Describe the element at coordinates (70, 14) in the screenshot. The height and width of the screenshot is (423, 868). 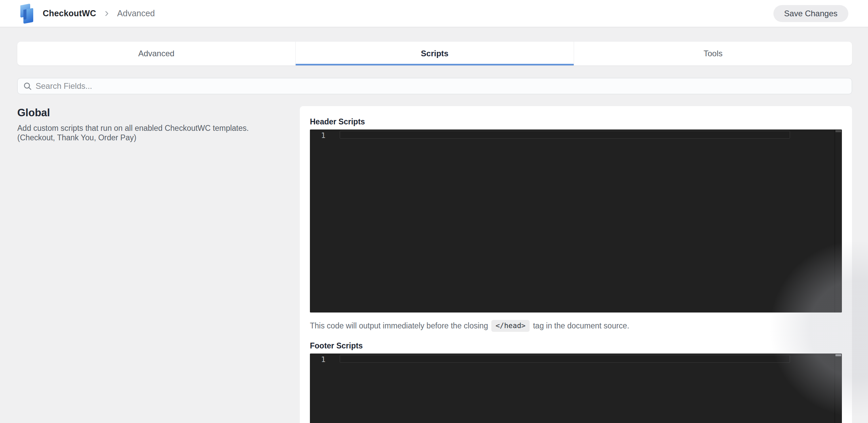
I see `brand-name: CheckoutWC` at that location.